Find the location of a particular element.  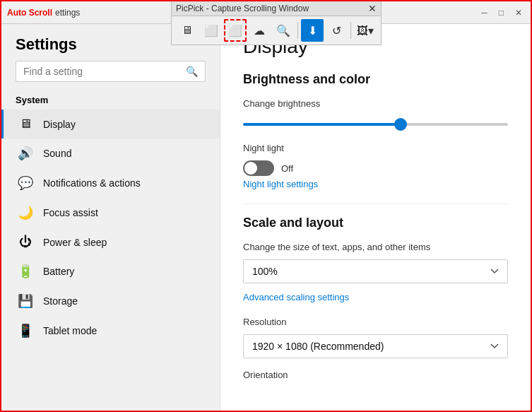

sidebar-item-battery: 🔋 Battery is located at coordinates (110, 271).